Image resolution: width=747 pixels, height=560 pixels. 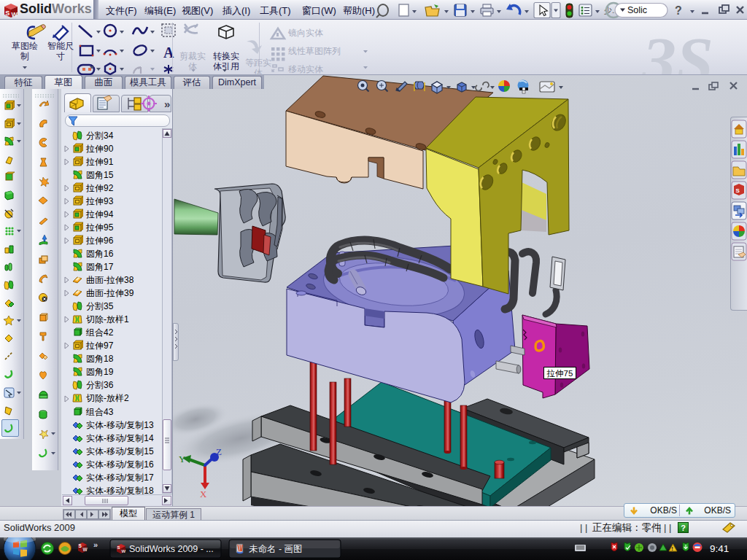 What do you see at coordinates (719, 548) in the screenshot?
I see `svg-text: 9:41` at bounding box center [719, 548].